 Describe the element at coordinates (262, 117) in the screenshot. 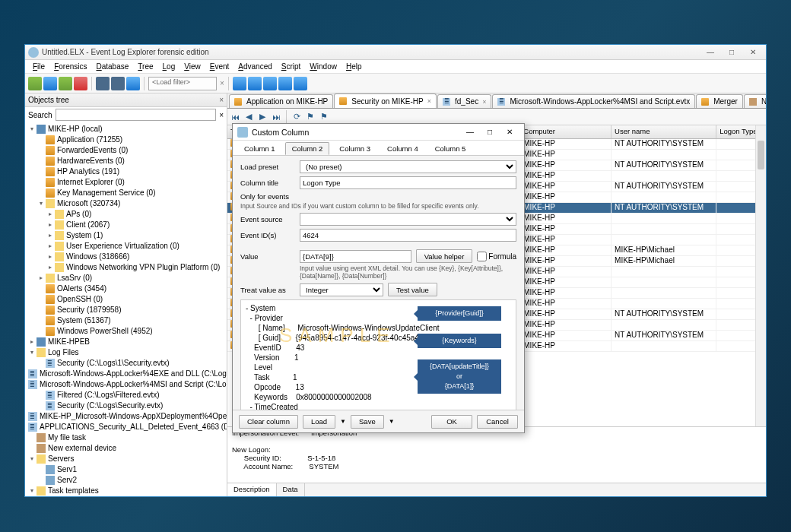

I see `next-icon: ▶` at that location.